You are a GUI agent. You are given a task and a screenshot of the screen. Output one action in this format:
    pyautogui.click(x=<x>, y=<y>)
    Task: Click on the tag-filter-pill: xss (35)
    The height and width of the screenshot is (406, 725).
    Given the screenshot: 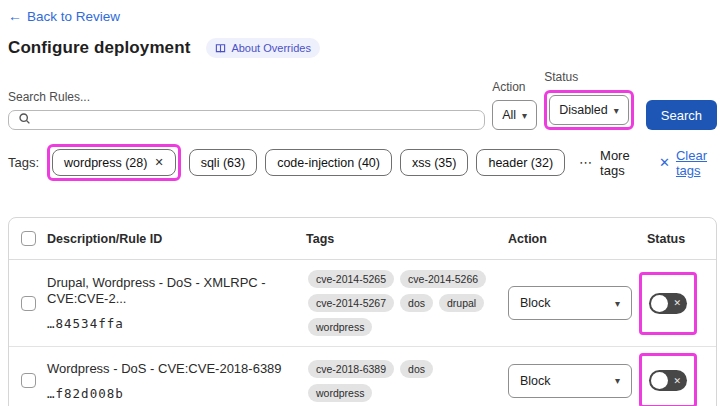 What is the action you would take?
    pyautogui.click(x=434, y=162)
    